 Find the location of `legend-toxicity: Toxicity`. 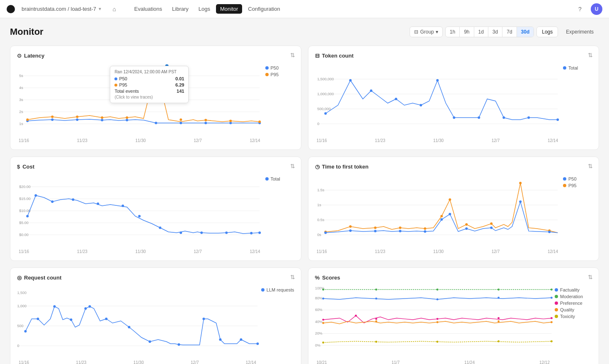

legend-toxicity: Toxicity is located at coordinates (573, 316).